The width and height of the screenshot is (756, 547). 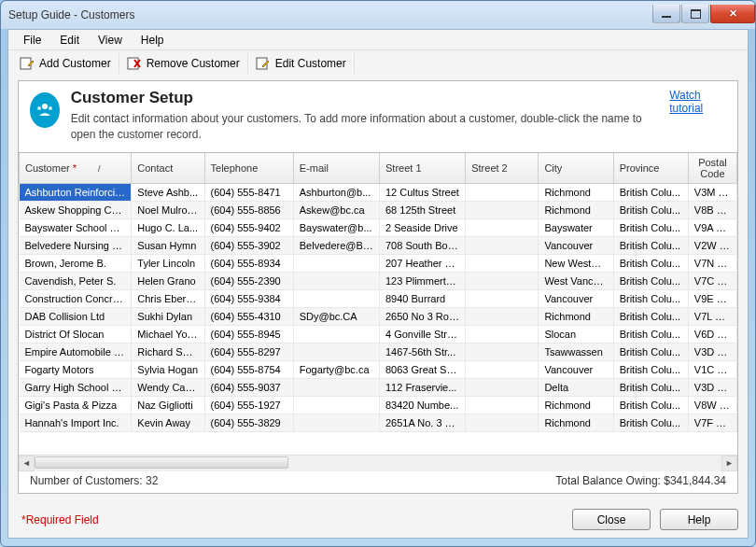 I want to click on table-cell: Naz Gigliotti, so click(x=168, y=405).